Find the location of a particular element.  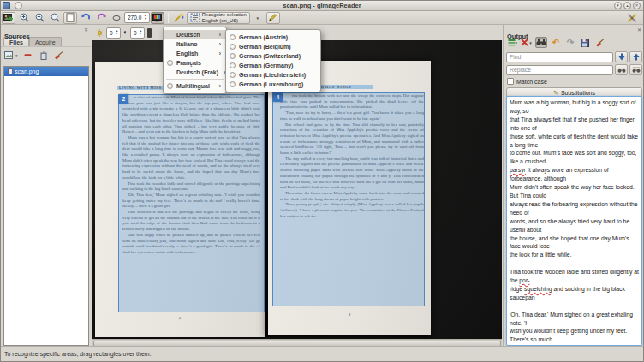

zoom-in-button is located at coordinates (24, 18).